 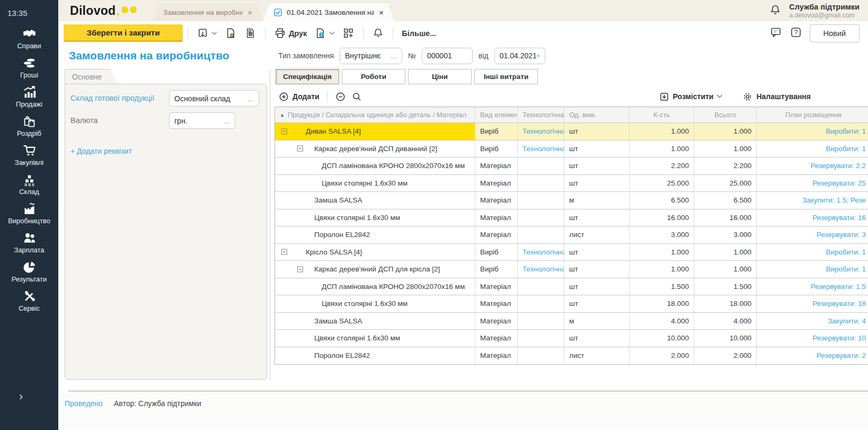 What do you see at coordinates (812, 218) in the screenshot?
I see `plan-link: Резервувати: 16` at bounding box center [812, 218].